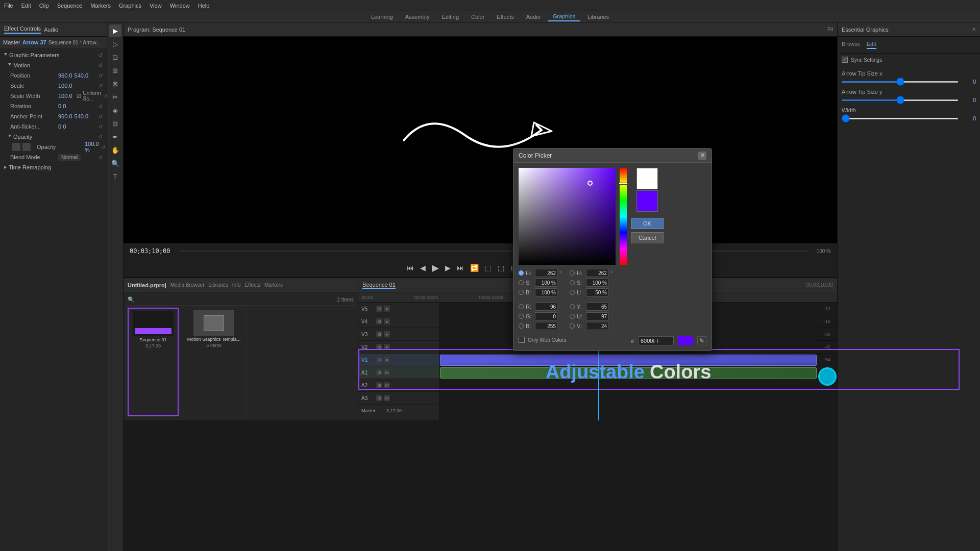 This screenshot has width=980, height=551. What do you see at coordinates (101, 76) in the screenshot?
I see `position-reset: ↺` at bounding box center [101, 76].